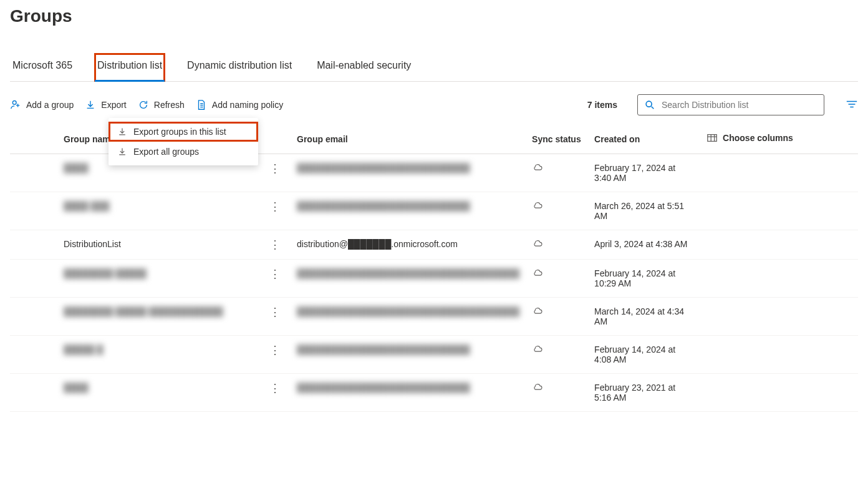 Image resolution: width=868 pixels, height=503 pixels. I want to click on refresh-button: Refresh, so click(161, 105).